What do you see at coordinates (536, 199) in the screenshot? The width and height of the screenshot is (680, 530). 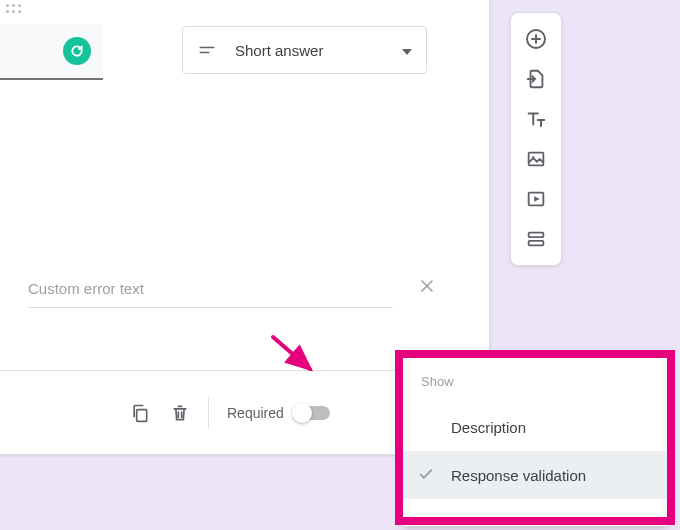 I see `video-icon` at bounding box center [536, 199].